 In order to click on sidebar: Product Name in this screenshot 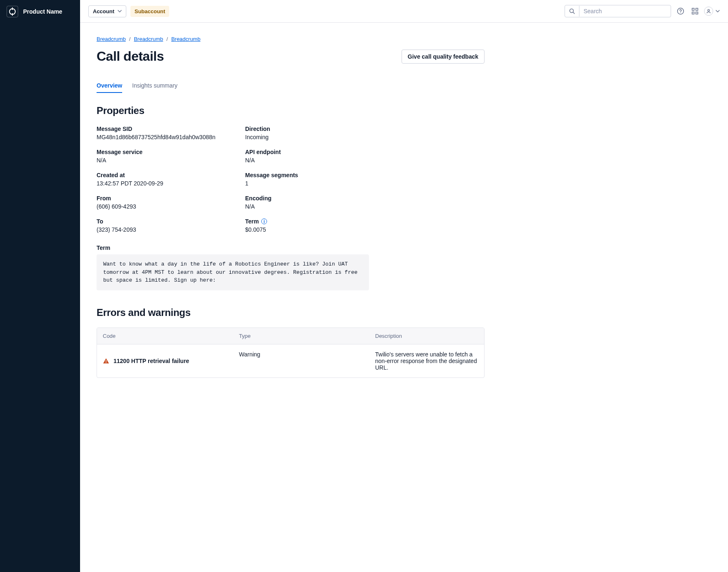, I will do `click(40, 286)`.